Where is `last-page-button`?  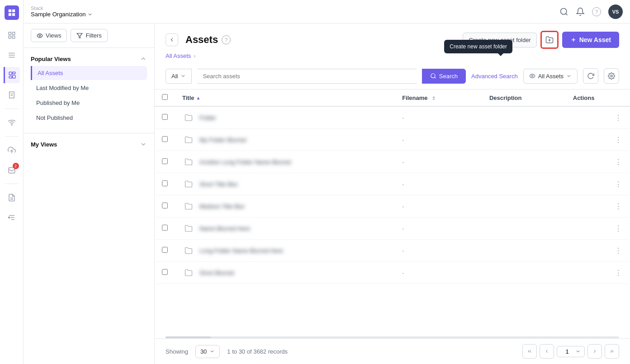 last-page-button is located at coordinates (612, 351).